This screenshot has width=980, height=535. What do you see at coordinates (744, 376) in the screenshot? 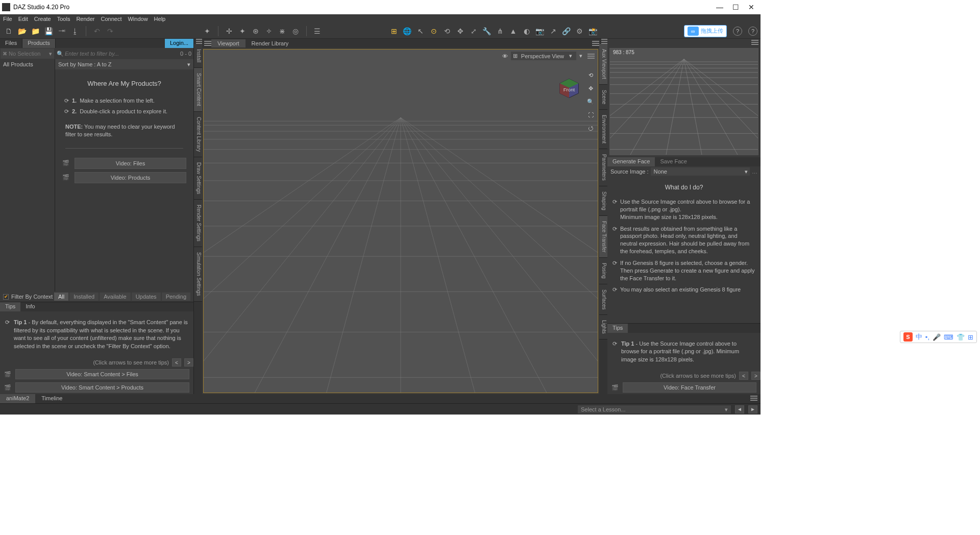
I see `rtip-prev-button: <` at bounding box center [744, 376].